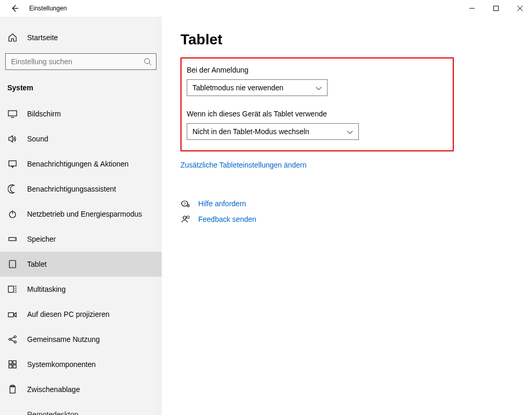  What do you see at coordinates (81, 264) in the screenshot?
I see `sidebar-item-tablet: Tablet` at bounding box center [81, 264].